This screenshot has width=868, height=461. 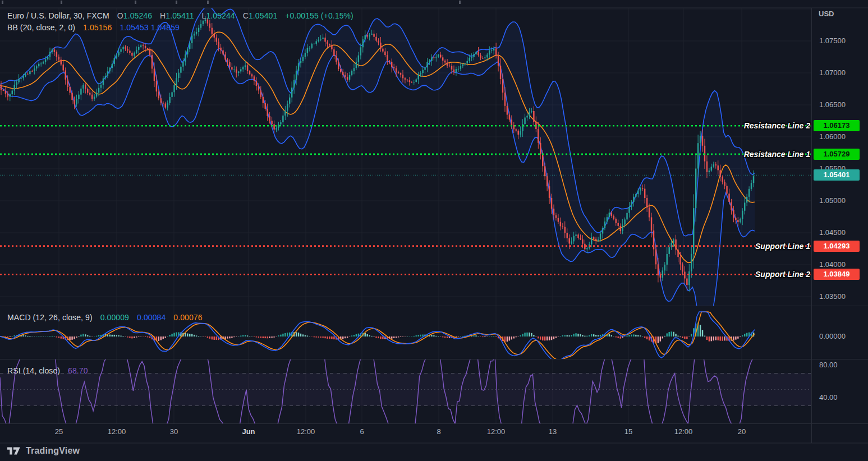 What do you see at coordinates (50, 317) in the screenshot?
I see `macd-title: MACD (12, 26, close, 9)` at bounding box center [50, 317].